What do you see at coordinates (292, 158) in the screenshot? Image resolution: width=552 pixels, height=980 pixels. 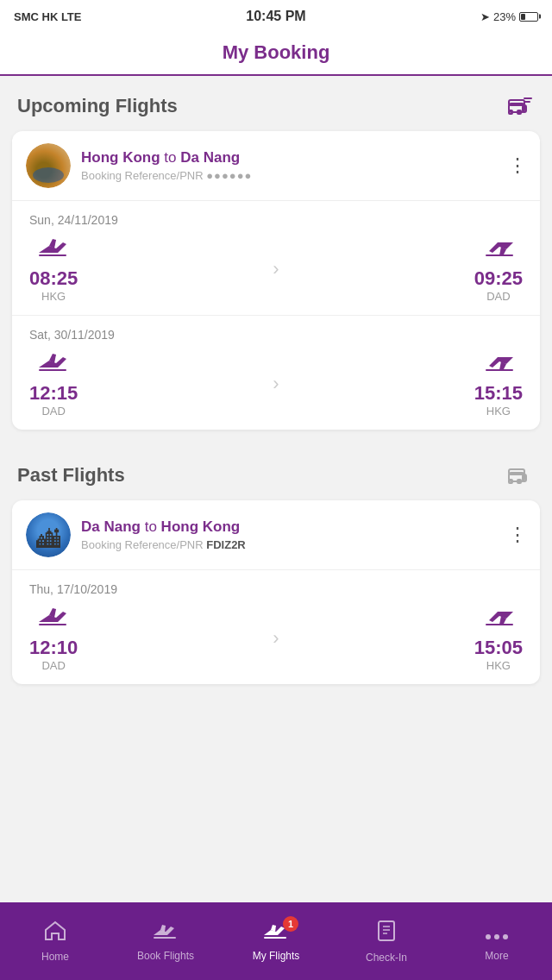 I see `upcoming-route: Hong Kong to Da Nang` at bounding box center [292, 158].